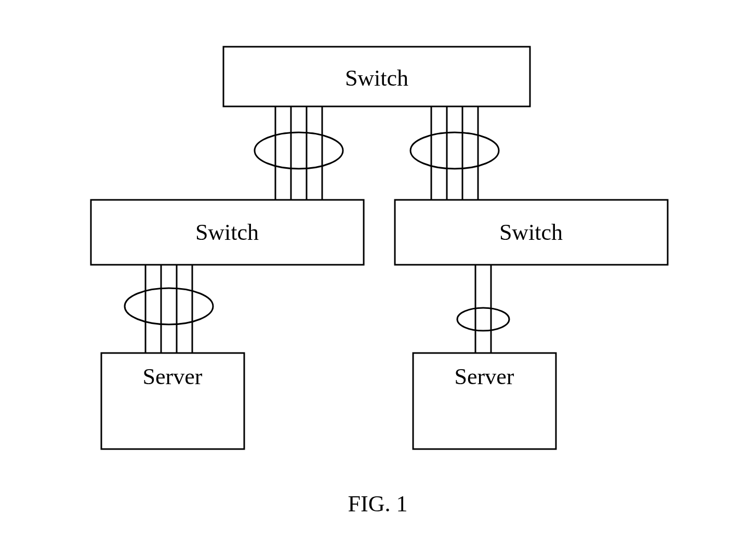  I want to click on figure-caption: FIG. 1, so click(378, 504).